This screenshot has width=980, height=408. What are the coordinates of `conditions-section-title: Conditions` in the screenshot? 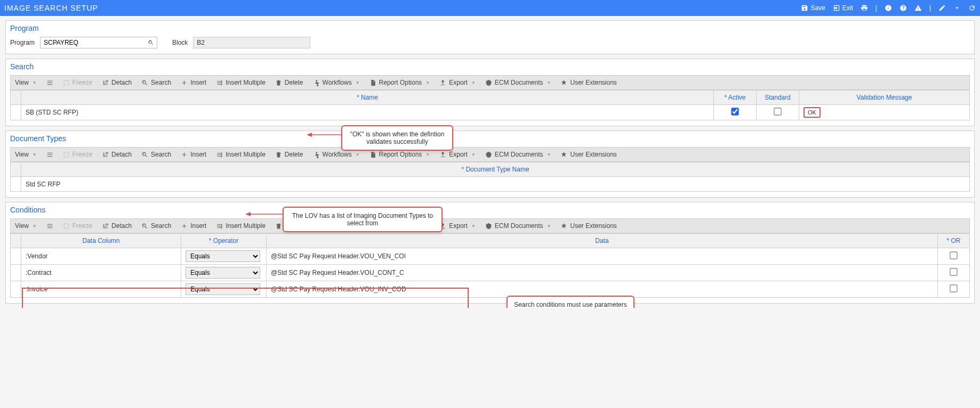 It's located at (490, 210).